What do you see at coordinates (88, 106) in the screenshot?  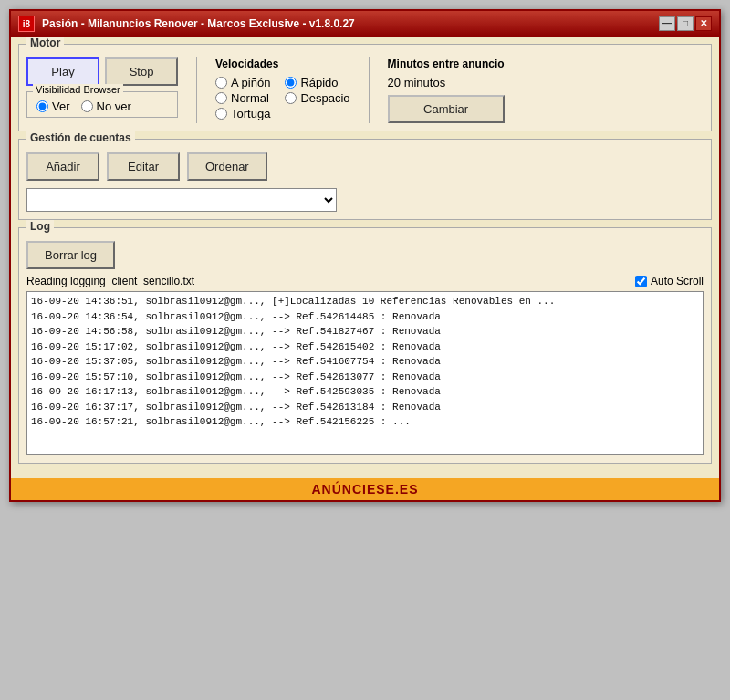 I see `no-ver-radio` at bounding box center [88, 106].